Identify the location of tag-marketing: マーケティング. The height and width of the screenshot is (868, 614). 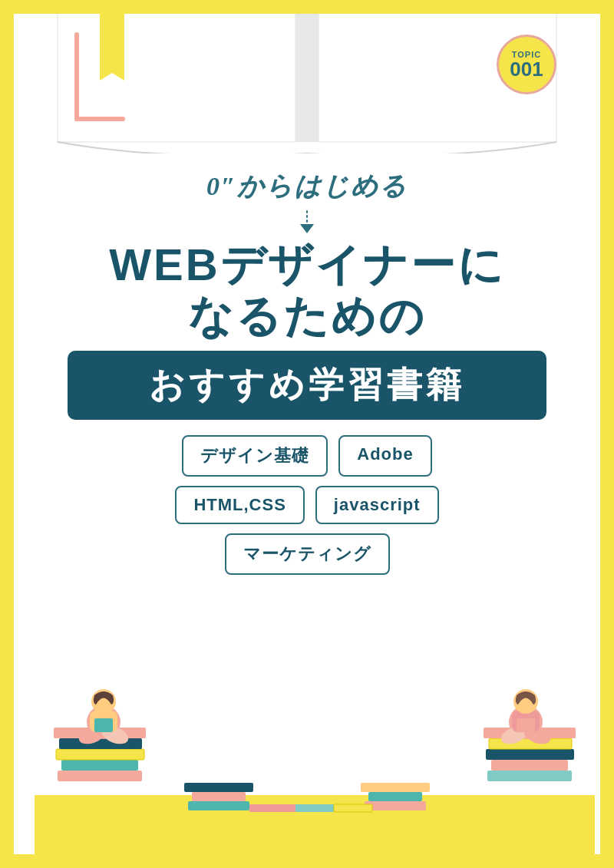
(307, 554).